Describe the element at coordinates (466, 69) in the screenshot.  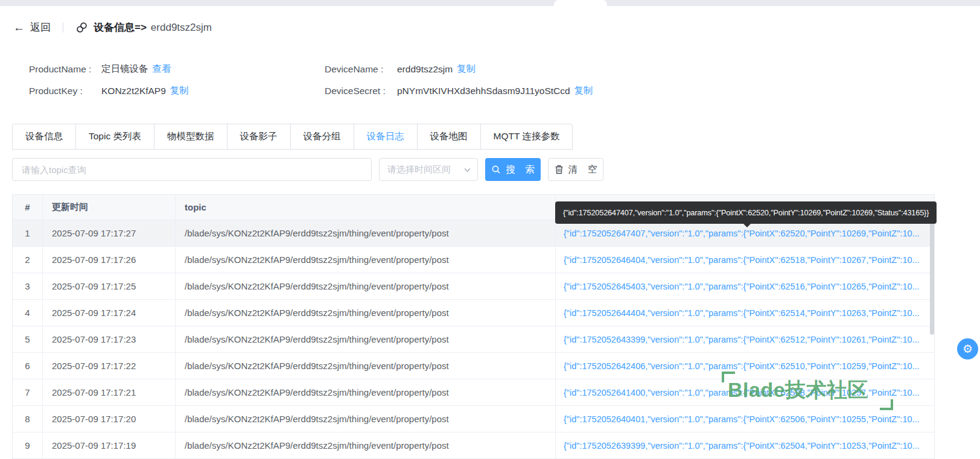
I see `copy-device-name-link: 复制` at that location.